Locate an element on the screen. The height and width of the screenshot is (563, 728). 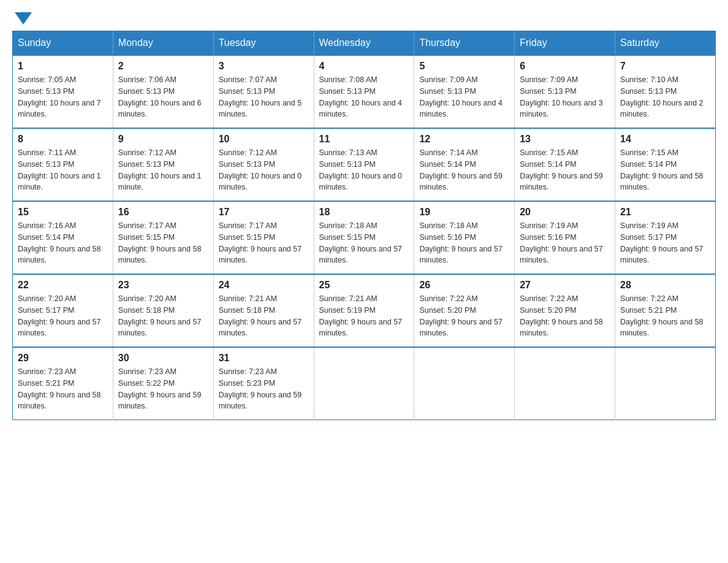
day-info: Sunrise: 7:08 AM Sunset: 5:13 PM Dayligh… is located at coordinates (364, 97).